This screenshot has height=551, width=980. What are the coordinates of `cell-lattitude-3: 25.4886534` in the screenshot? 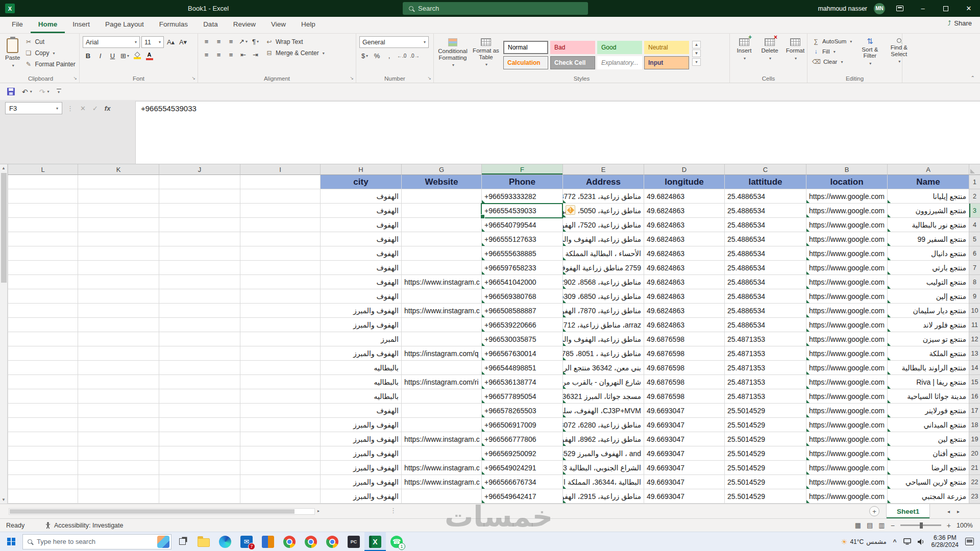 It's located at (765, 211).